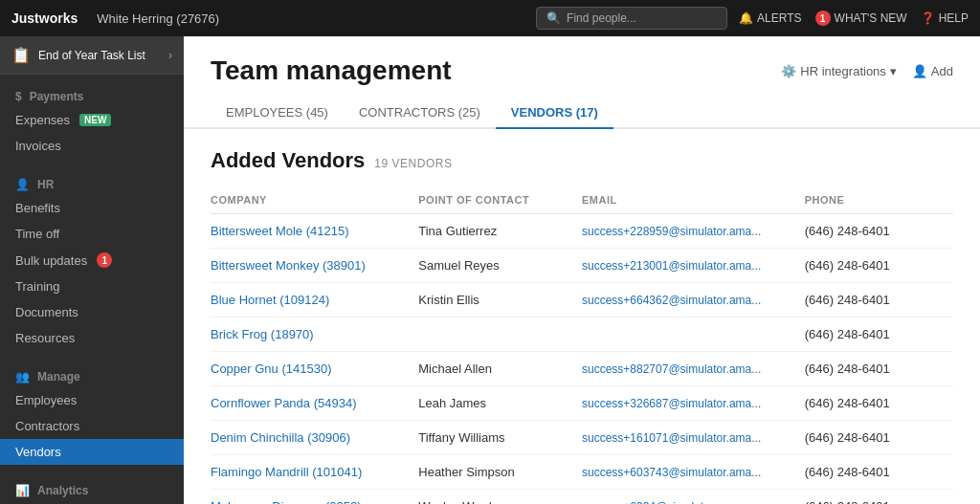 This screenshot has width=980, height=504. I want to click on sidebar-section-payments: $ Payments Expenses NEW Invoices, so click(92, 119).